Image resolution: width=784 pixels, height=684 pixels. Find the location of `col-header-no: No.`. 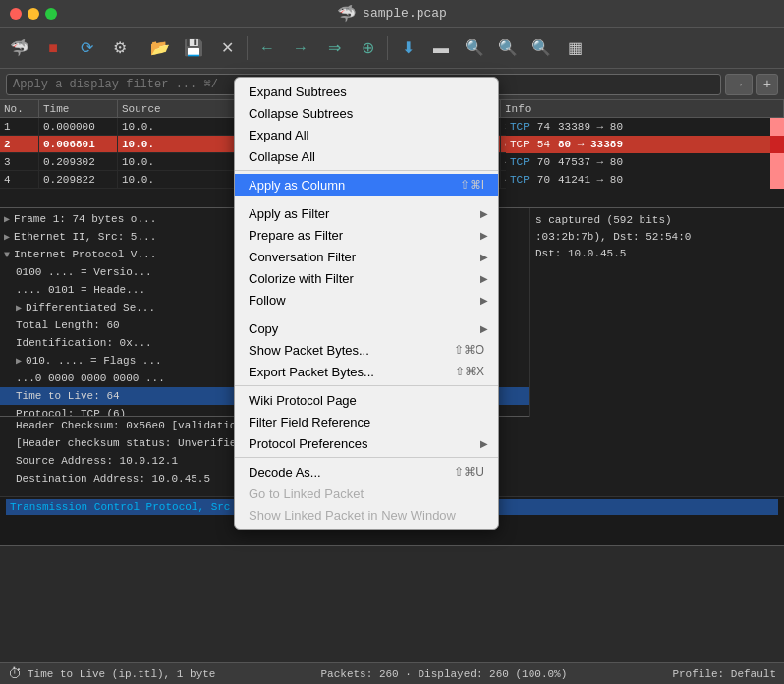

col-header-no: No. is located at coordinates (20, 108).